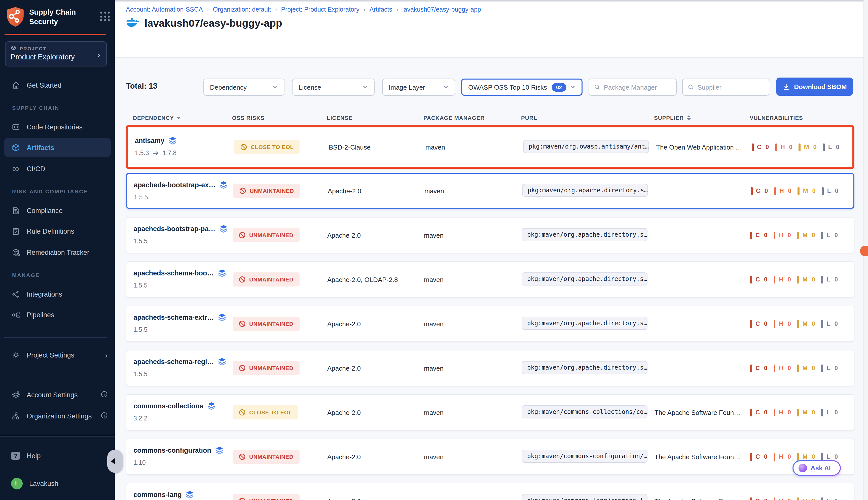 The image size is (868, 500). I want to click on supplier-search-input, so click(731, 87).